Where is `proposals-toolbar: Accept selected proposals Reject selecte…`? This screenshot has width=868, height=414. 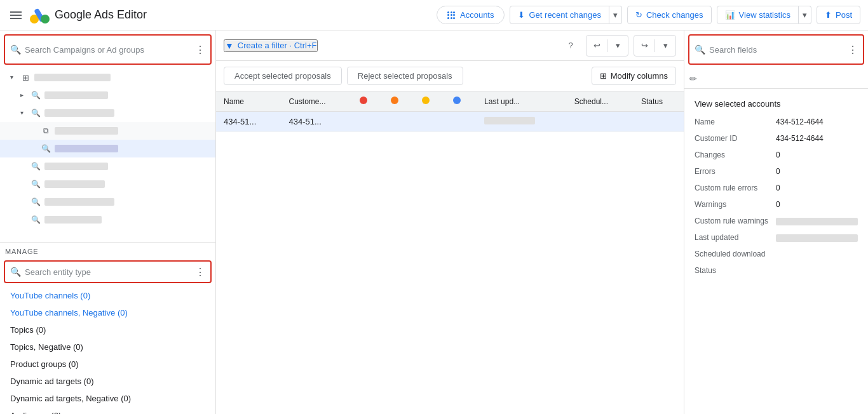 proposals-toolbar: Accept selected proposals Reject selecte… is located at coordinates (450, 76).